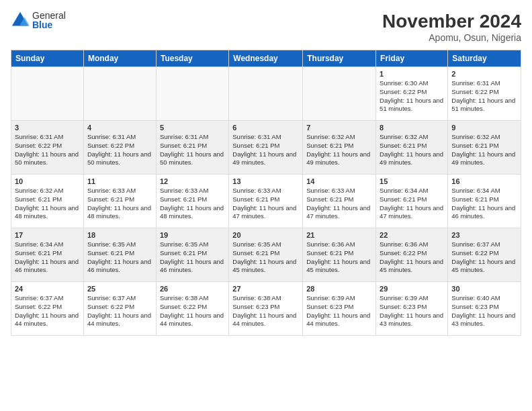  Describe the element at coordinates (339, 235) in the screenshot. I see `day-number: 21` at that location.